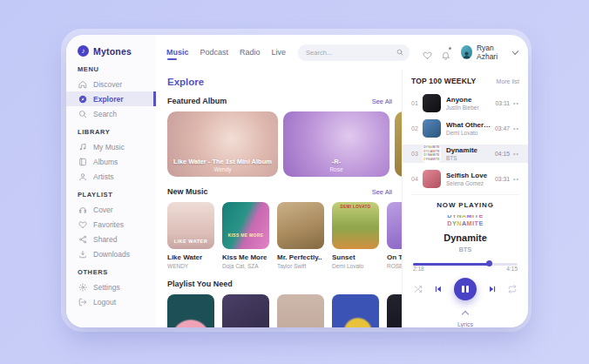 Image resolution: width=589 pixels, height=364 pixels. I want to click on album-title: Mr. Perfectly.., so click(301, 258).